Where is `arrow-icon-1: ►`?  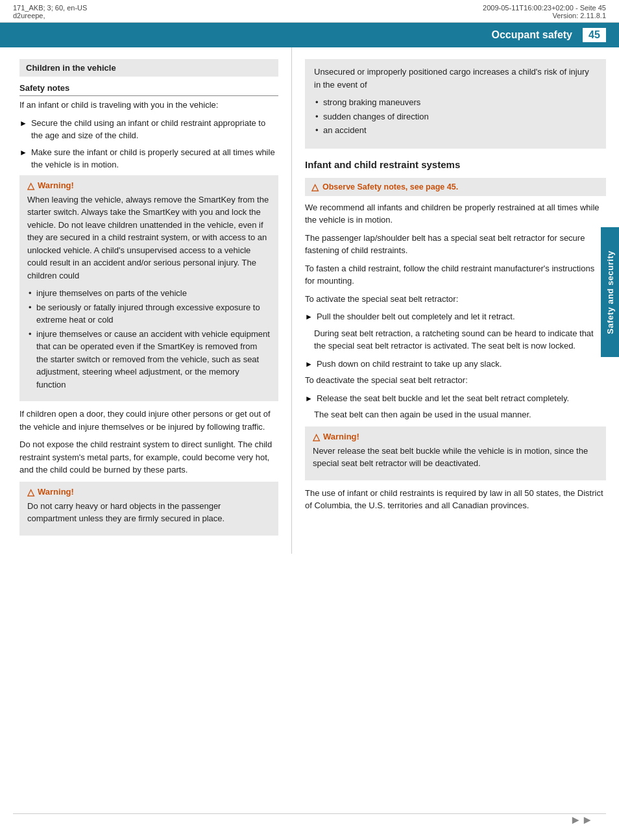
arrow-icon-1: ► is located at coordinates (23, 123).